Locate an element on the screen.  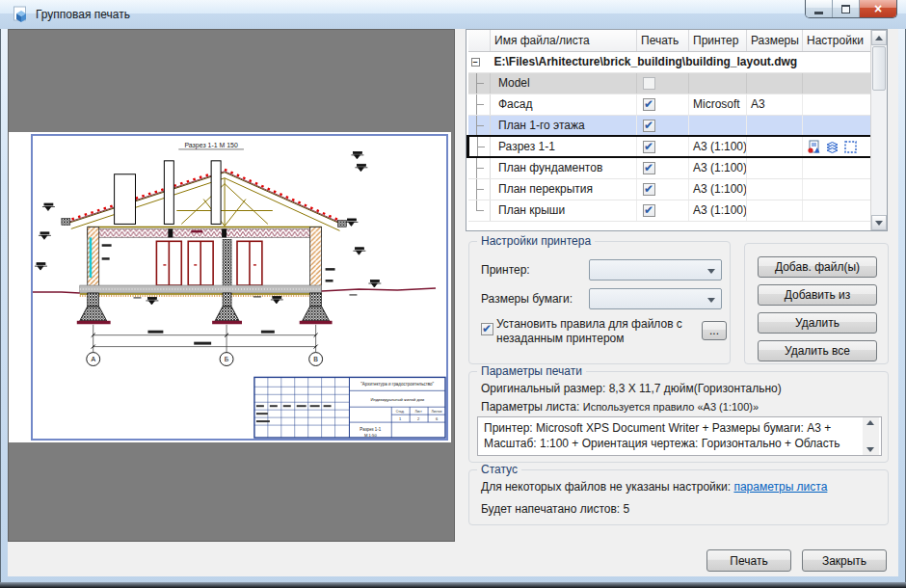
sheet-params-line: Параметры листа: Используется правило «А… is located at coordinates (620, 407).